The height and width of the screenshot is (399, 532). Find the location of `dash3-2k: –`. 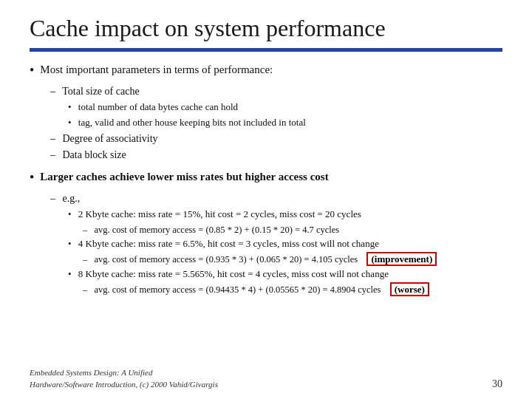

dash3-2k: – is located at coordinates (85, 230).